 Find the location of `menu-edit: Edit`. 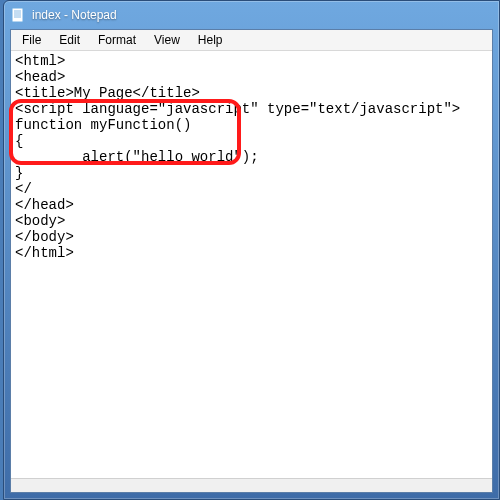

menu-edit: Edit is located at coordinates (70, 40).